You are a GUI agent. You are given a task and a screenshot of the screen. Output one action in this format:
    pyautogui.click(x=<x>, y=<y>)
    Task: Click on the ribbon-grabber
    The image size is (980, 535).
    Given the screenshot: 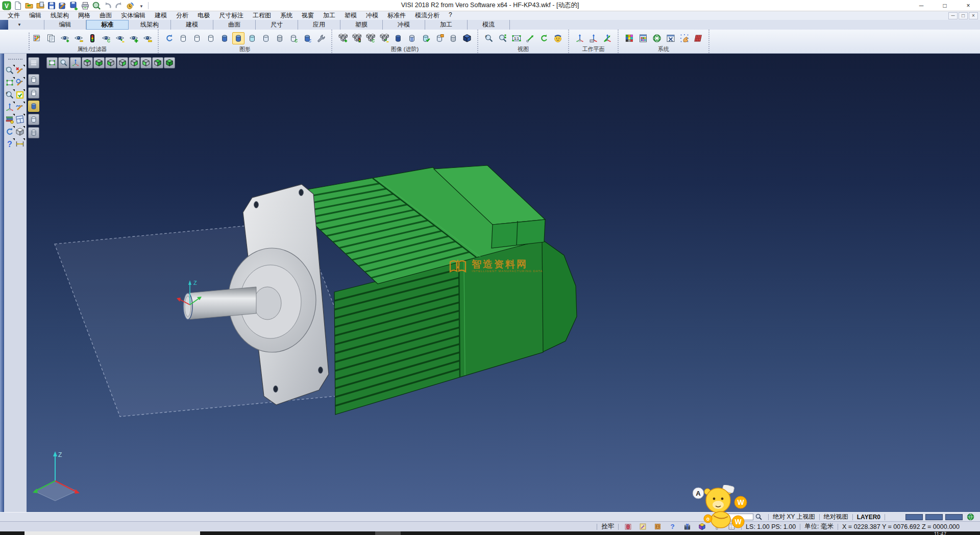 What is the action you would take?
    pyautogui.click(x=30, y=41)
    